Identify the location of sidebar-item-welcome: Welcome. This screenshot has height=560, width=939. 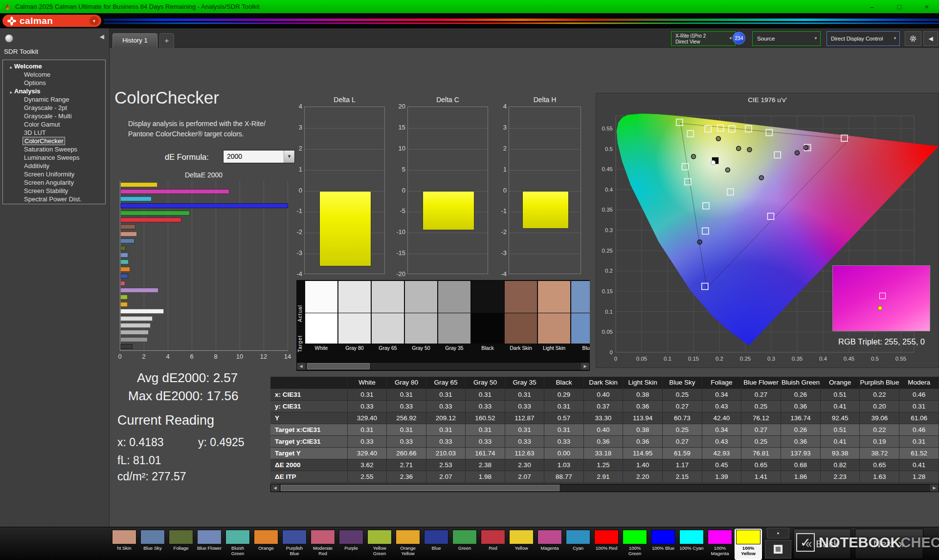
(54, 74).